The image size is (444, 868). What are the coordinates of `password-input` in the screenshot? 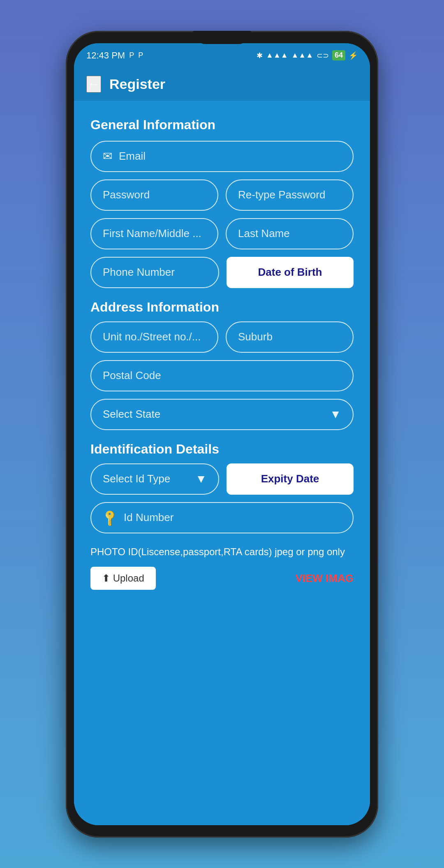 It's located at (155, 195).